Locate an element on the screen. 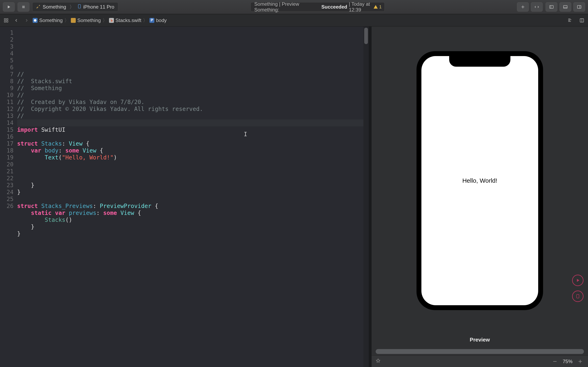 The image size is (588, 367). zoom-in-button: + is located at coordinates (580, 361).